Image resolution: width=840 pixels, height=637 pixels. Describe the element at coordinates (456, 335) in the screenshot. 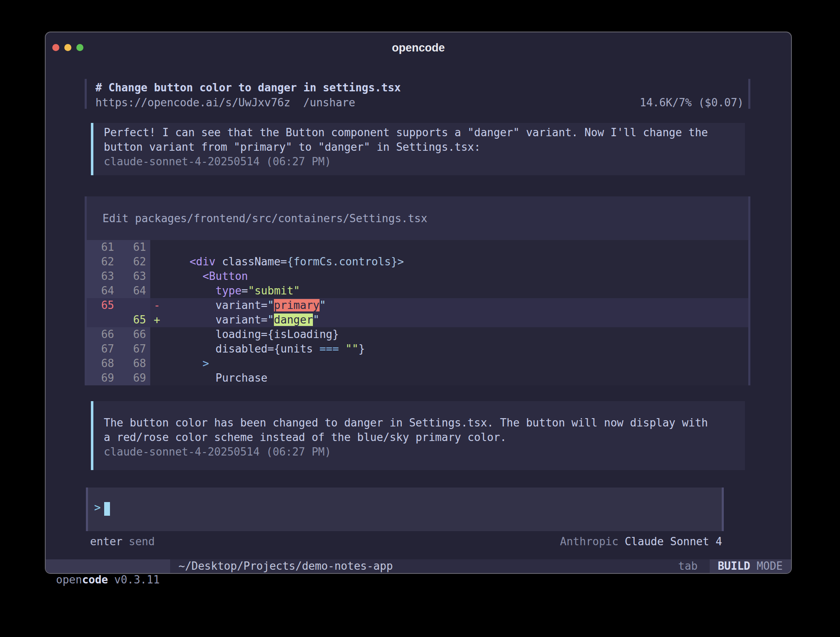

I see `diff-code-line: loading={isLoading}` at that location.